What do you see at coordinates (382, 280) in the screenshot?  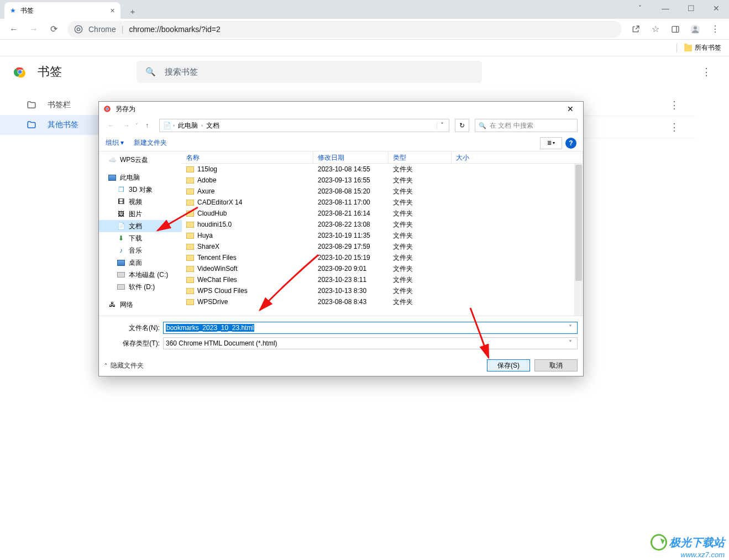 I see `file-row: WeChat Files2023-10-23 8:11文件夹` at bounding box center [382, 280].